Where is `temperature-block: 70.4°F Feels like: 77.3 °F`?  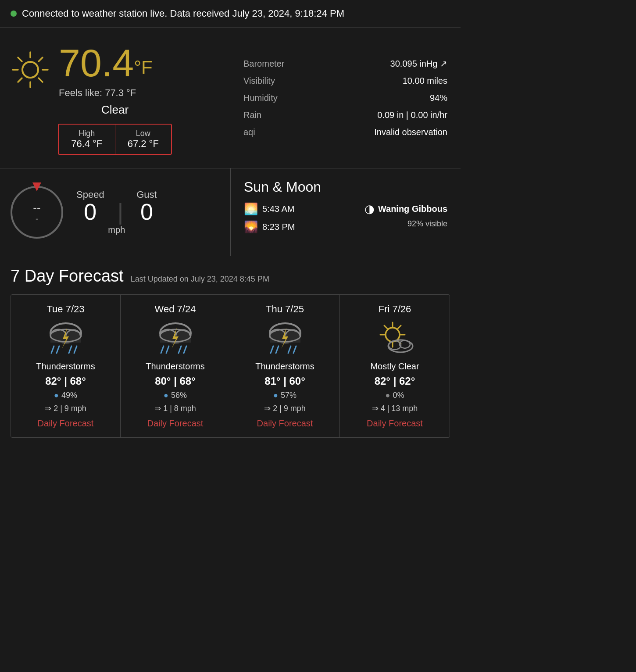 temperature-block: 70.4°F Feels like: 77.3 °F is located at coordinates (106, 70).